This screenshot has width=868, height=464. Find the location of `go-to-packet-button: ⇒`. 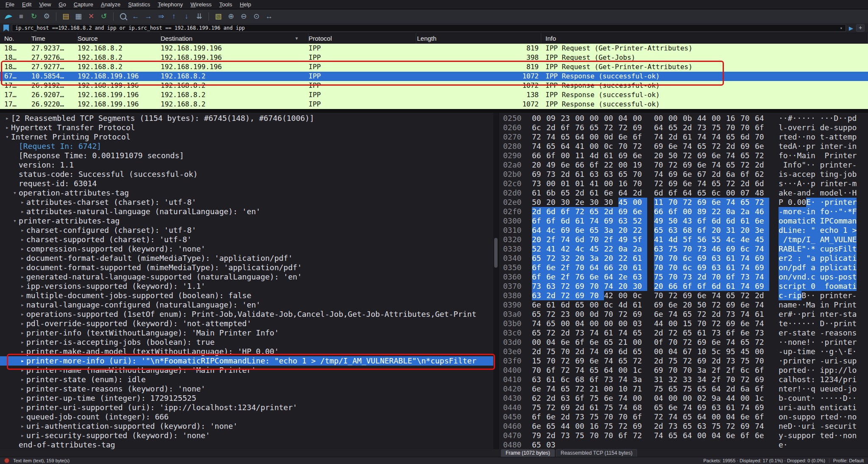

go-to-packet-button: ⇒ is located at coordinates (161, 17).